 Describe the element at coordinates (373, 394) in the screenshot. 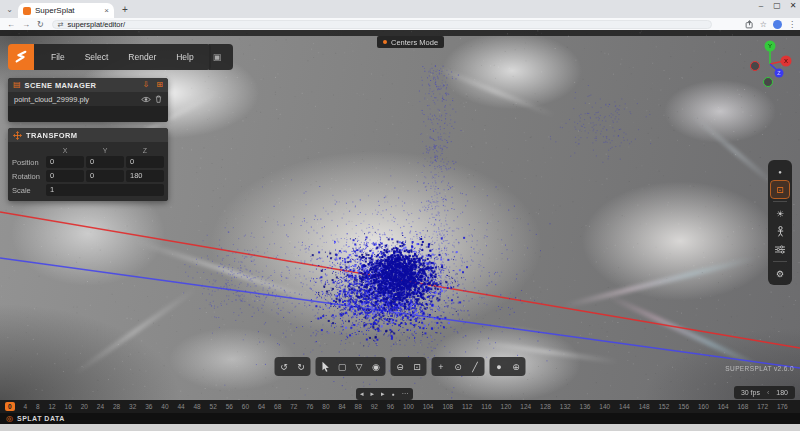

I see `play-button: ▸` at that location.